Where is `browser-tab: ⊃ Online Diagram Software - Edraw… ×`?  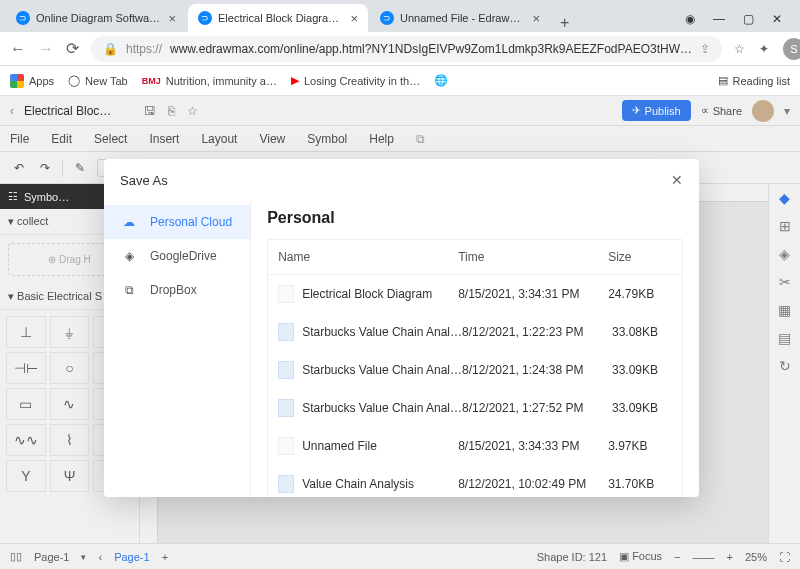 browser-tab: ⊃ Online Diagram Software - Edraw… × is located at coordinates (96, 18).